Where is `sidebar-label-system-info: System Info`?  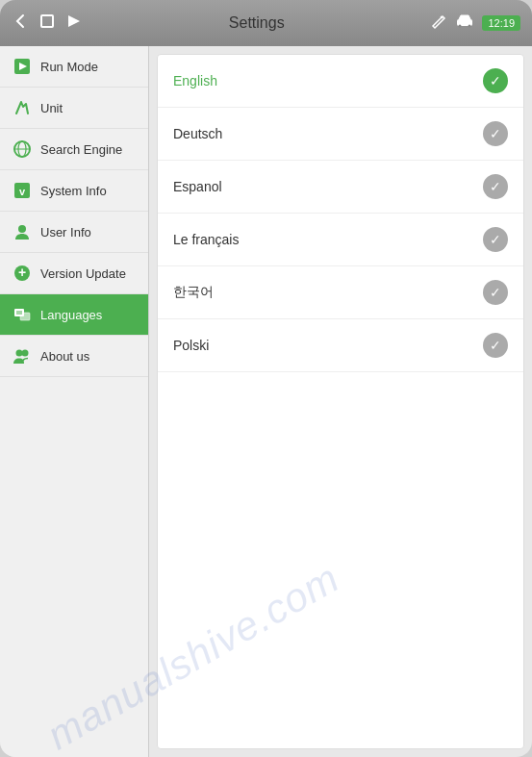 sidebar-label-system-info: System Info is located at coordinates (73, 190).